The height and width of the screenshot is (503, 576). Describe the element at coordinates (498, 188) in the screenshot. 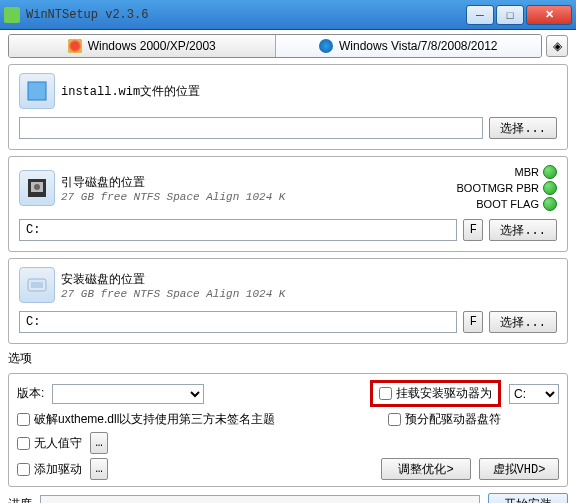

I see `status-bootmgr-label: BOOTMGR PBR` at that location.